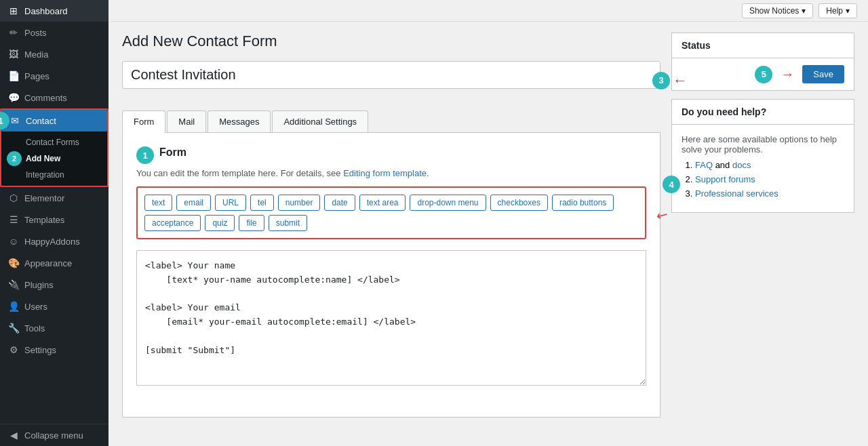  What do you see at coordinates (53, 142) in the screenshot?
I see `contact-forms-label: Contact Forms` at bounding box center [53, 142].